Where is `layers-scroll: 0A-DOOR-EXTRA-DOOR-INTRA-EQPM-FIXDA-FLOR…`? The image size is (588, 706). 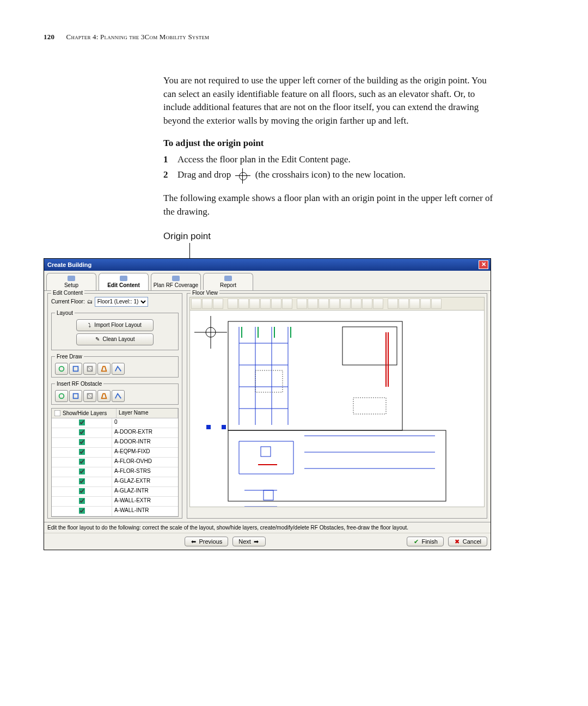 layers-scroll: 0A-DOOR-EXTRA-DOOR-INTRA-EQPM-FIXDA-FLOR… is located at coordinates (115, 467).